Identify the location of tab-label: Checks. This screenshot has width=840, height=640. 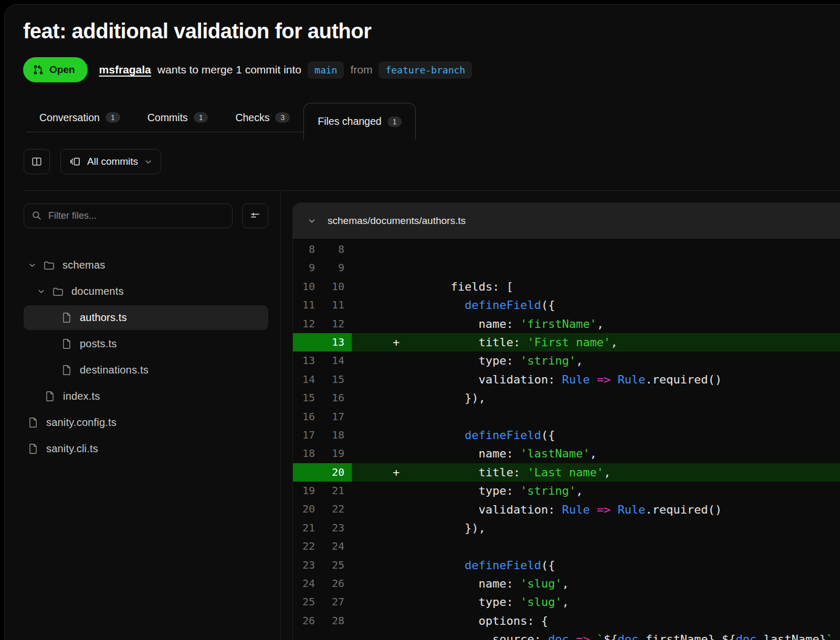
(252, 118).